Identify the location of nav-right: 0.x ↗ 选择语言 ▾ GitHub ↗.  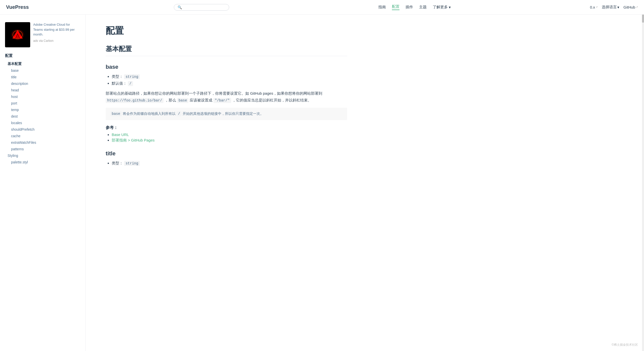
(614, 7).